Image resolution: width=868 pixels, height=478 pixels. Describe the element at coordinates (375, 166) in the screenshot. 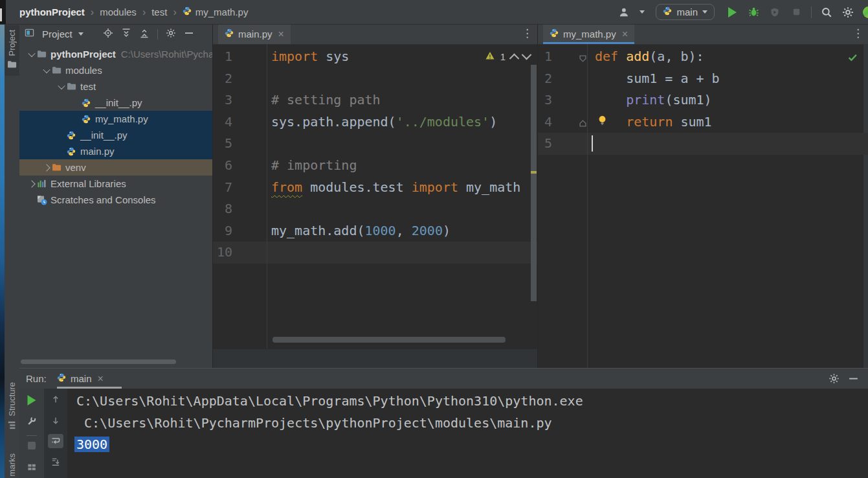

I see `code-line: 6# importing` at that location.